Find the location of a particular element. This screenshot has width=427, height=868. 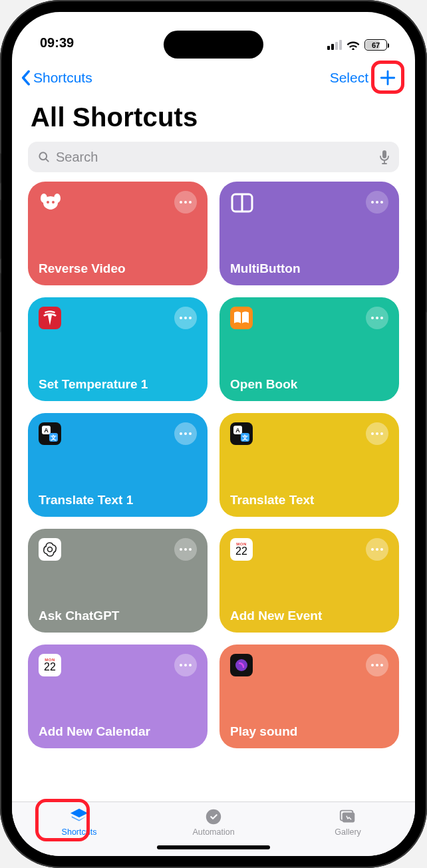

shortcut-card: MON22Add New Calendar is located at coordinates (118, 696).